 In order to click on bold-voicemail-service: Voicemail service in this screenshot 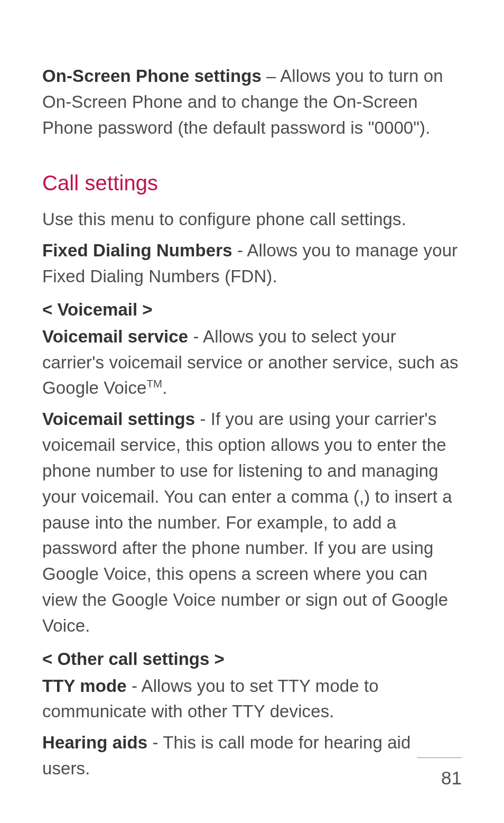, I will do `click(115, 336)`.